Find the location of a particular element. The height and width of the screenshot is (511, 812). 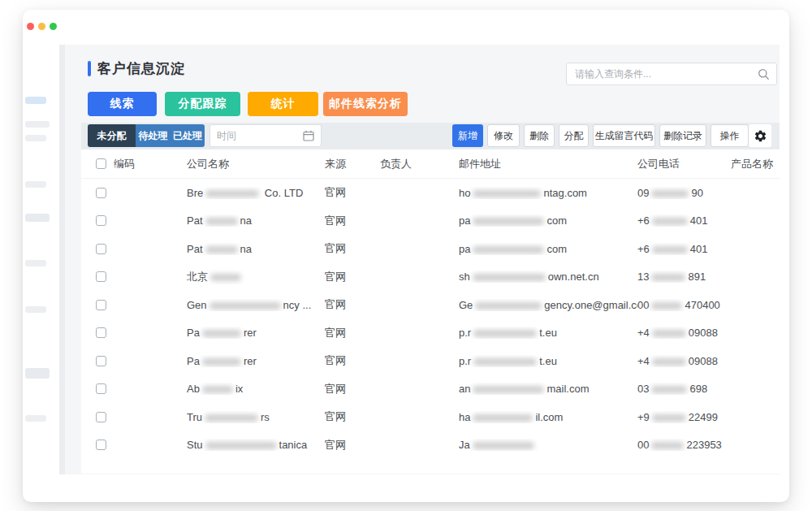

nav-button-3: 统计 is located at coordinates (283, 104).